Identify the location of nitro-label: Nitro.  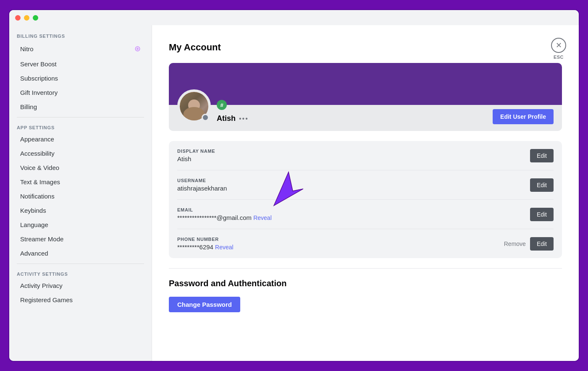
(27, 49).